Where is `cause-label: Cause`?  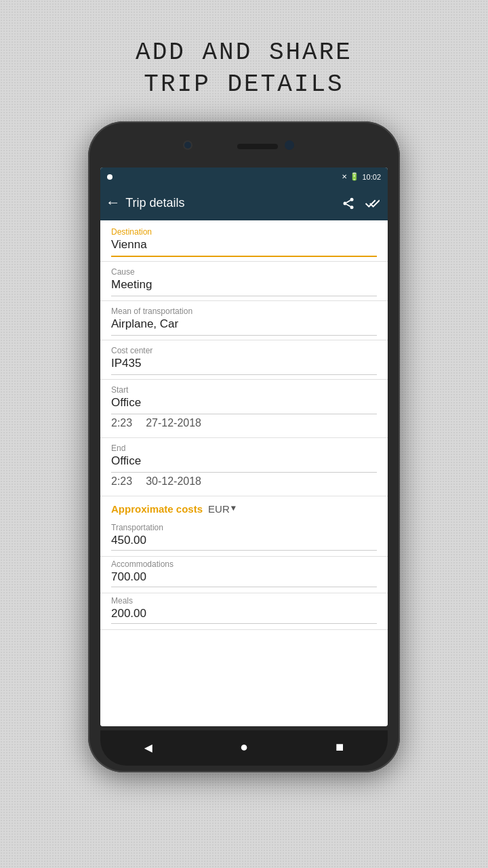
cause-label: Cause is located at coordinates (244, 272).